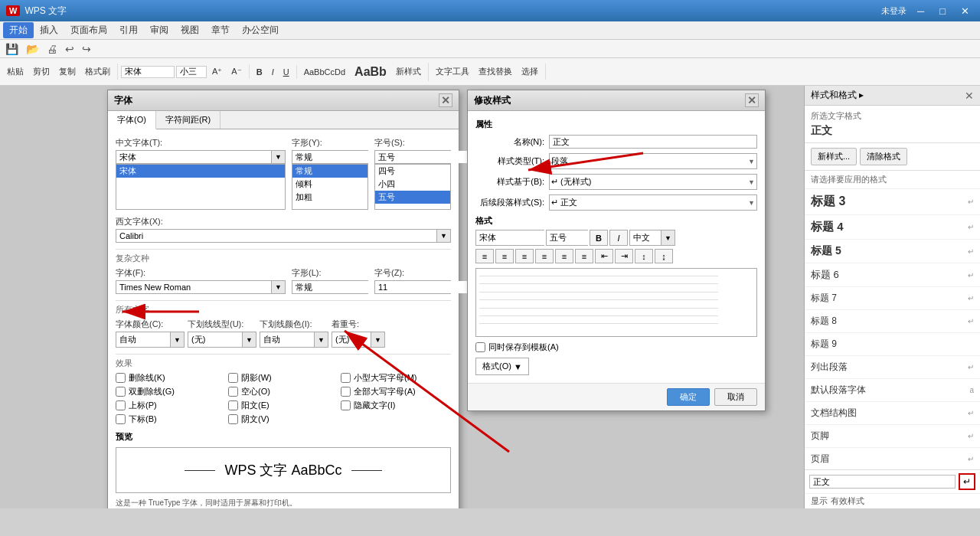 The image size is (980, 536). What do you see at coordinates (893, 227) in the screenshot?
I see `style-item-h4: 标题 4 ↵` at bounding box center [893, 227].